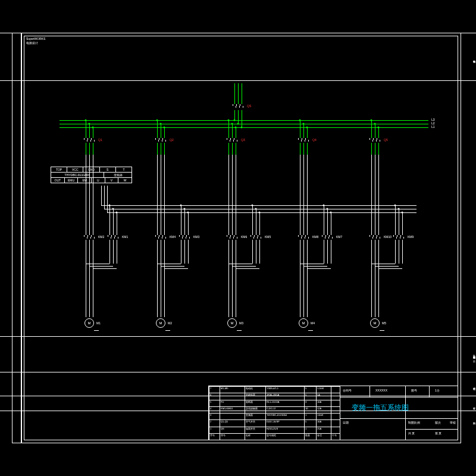 The width and height of the screenshot is (476, 476). I want to click on bus-l1, so click(244, 127).